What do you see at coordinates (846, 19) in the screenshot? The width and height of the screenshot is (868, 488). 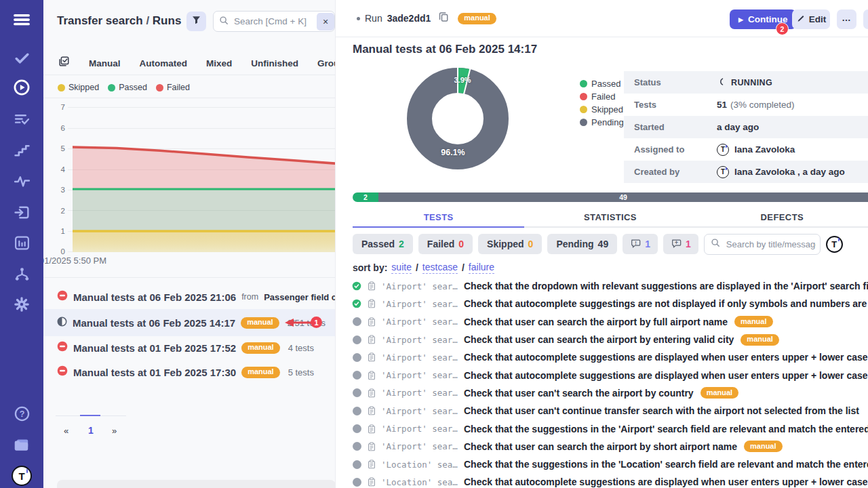 I see `more-button: …` at bounding box center [846, 19].